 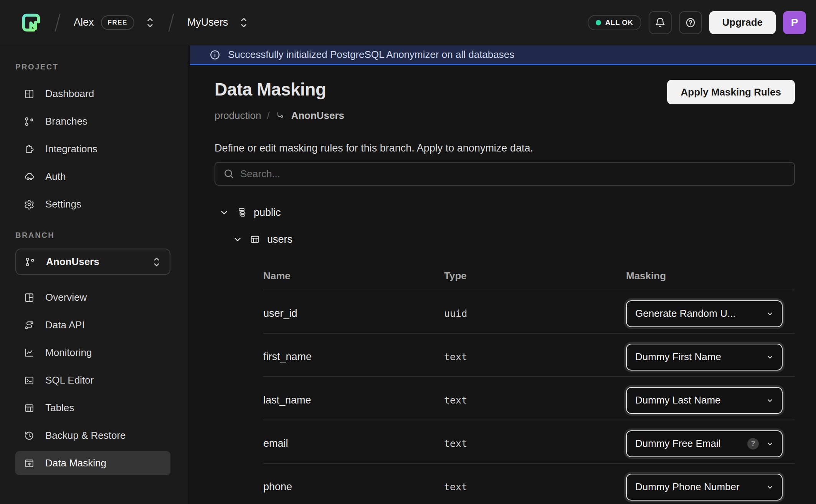 I want to click on notifications-button, so click(x=660, y=23).